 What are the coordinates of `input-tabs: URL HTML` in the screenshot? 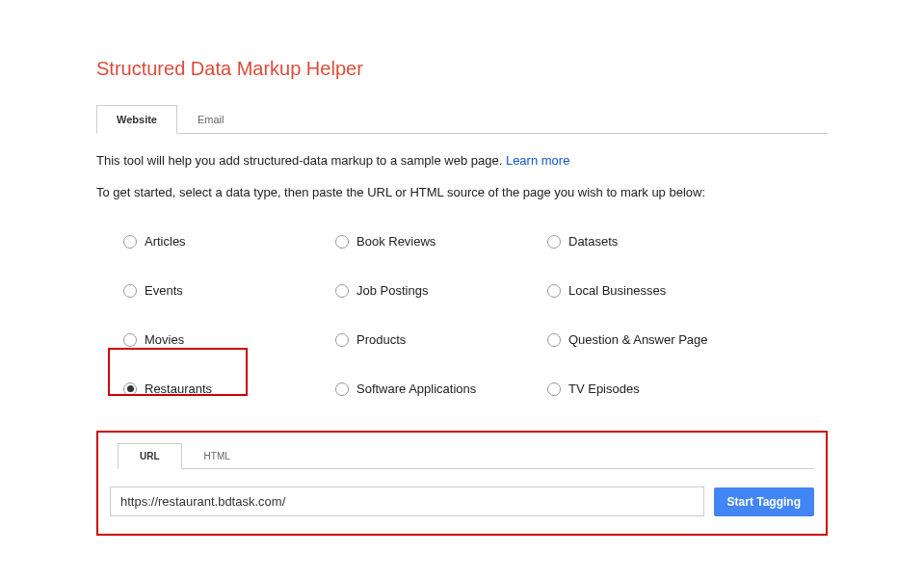 It's located at (466, 456).